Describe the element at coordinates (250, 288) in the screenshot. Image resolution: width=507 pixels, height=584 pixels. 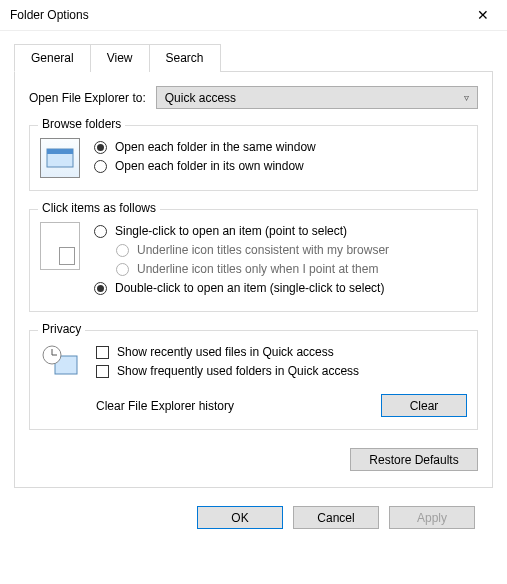
I see `double-click-label: Double-click to open an item (single-cli…` at that location.